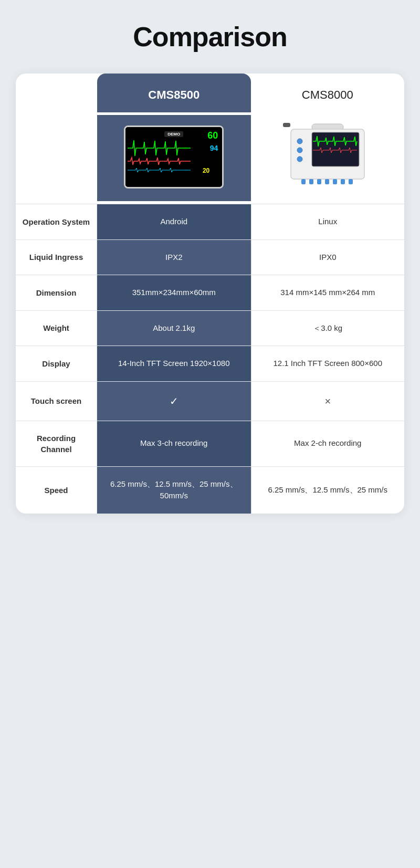 Image resolution: width=420 pixels, height=868 pixels. Describe the element at coordinates (328, 93) in the screenshot. I see `header-cms8000: CMS8000` at that location.